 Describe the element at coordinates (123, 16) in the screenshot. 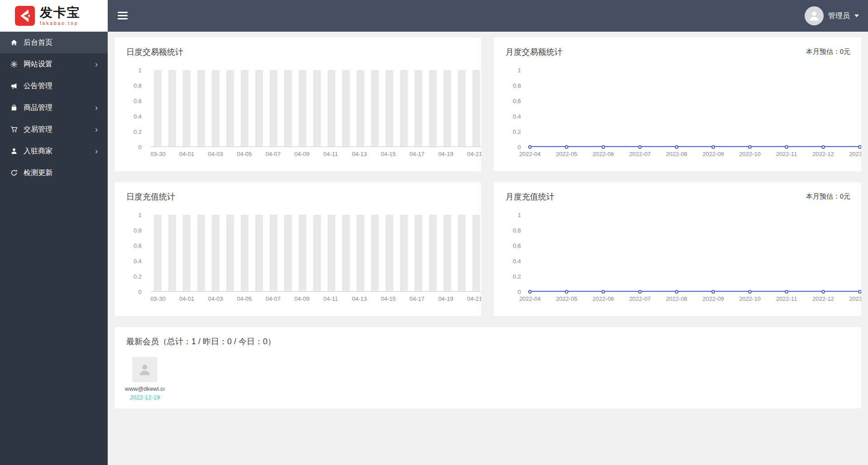

I see `hamburger-menu-icon` at that location.